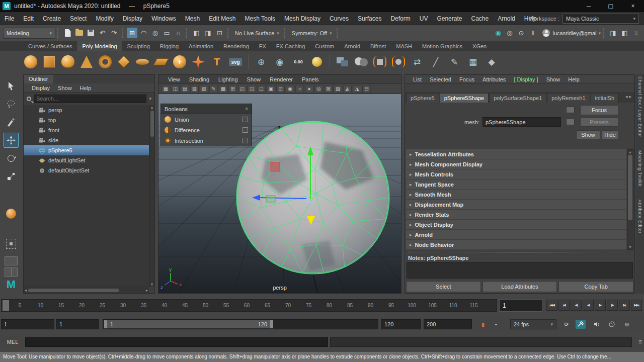 Image resolution: width=644 pixels, height=362 pixels. What do you see at coordinates (357, 89) in the screenshot?
I see `multisample-icon: ◮` at bounding box center [357, 89].